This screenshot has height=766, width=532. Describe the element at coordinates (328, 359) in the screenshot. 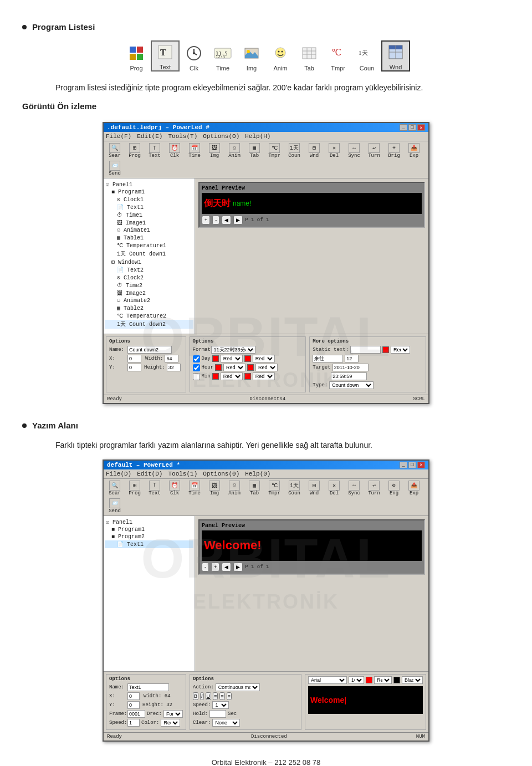

I see `blank-input` at that location.